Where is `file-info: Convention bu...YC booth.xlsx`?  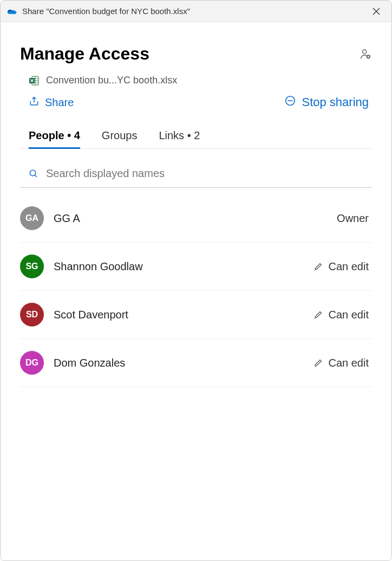
file-info: Convention bu...YC booth.xlsx is located at coordinates (196, 80).